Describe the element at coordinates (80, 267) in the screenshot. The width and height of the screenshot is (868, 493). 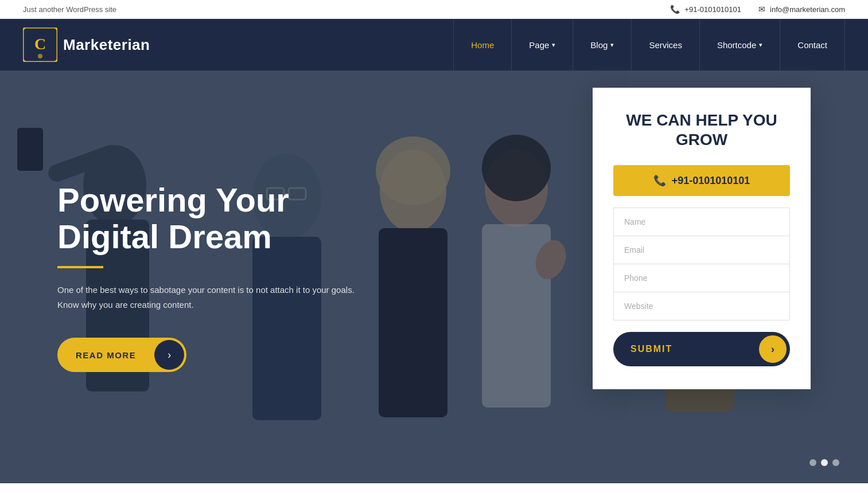
I see `hero-divider` at that location.